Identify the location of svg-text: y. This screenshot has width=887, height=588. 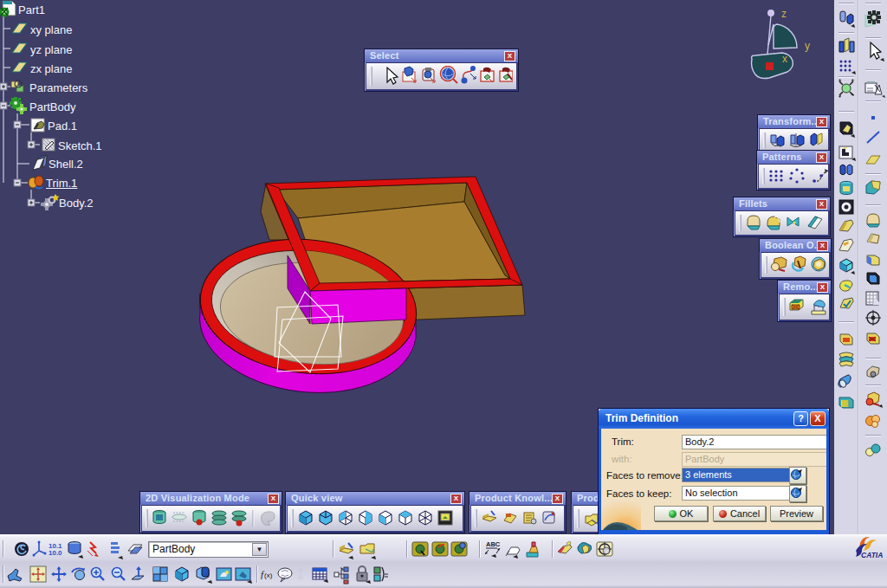
(807, 46).